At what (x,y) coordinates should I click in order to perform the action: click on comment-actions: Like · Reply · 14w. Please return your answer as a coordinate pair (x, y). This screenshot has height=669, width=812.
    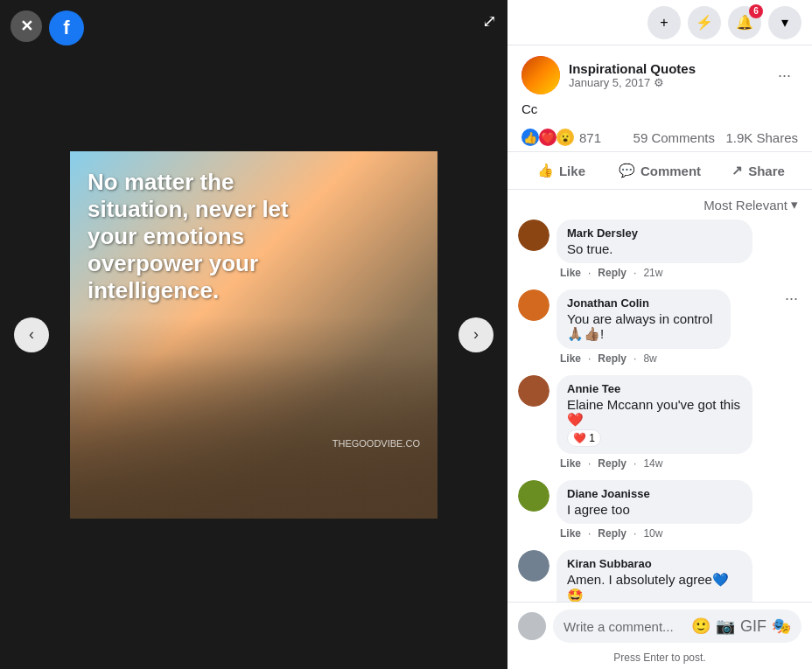
    Looking at the image, I should click on (676, 463).